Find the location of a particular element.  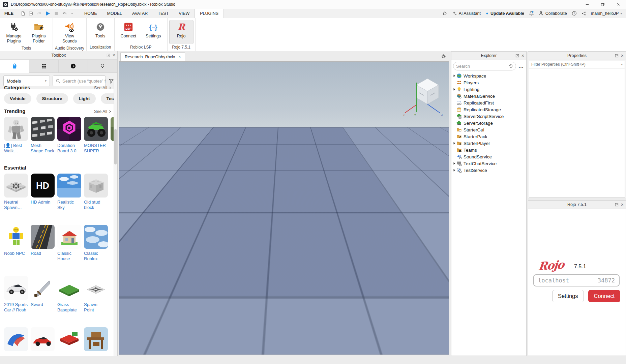

toolbox-item-label: Old stud block is located at coordinates (96, 205).